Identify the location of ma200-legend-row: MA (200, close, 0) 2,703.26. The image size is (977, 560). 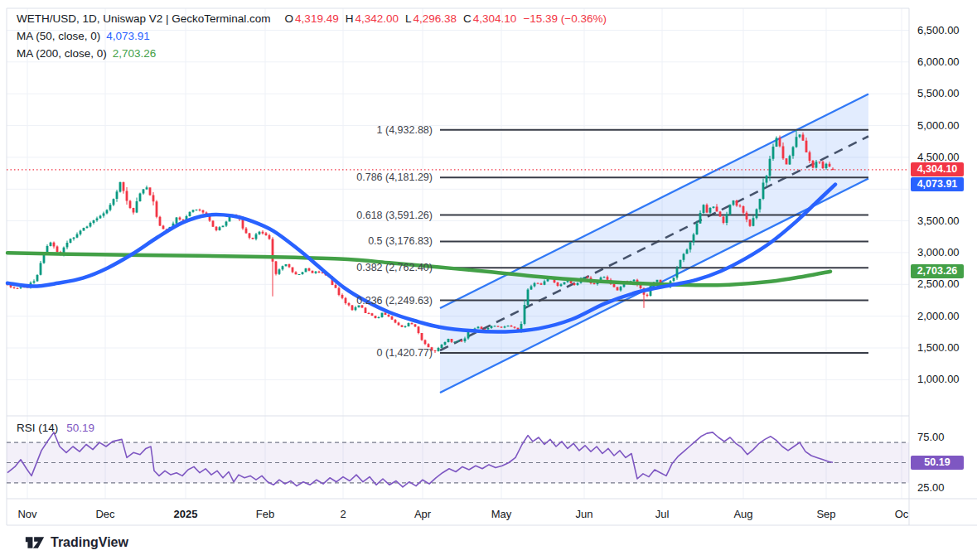
(312, 53).